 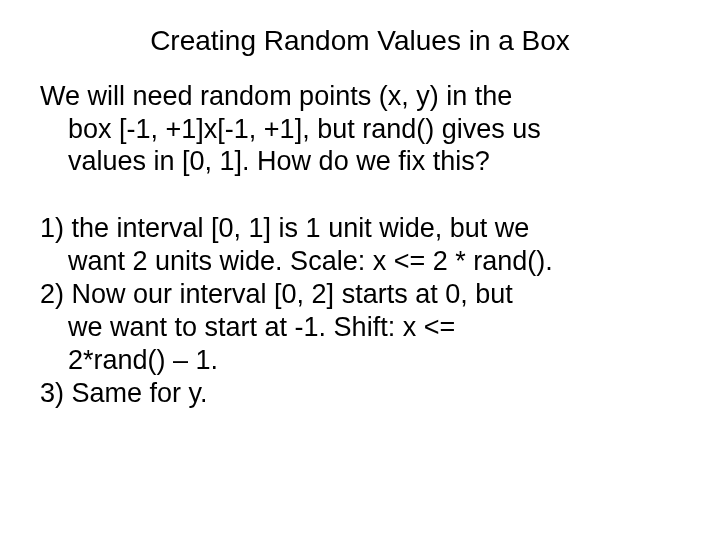 What do you see at coordinates (360, 130) in the screenshot?
I see `intro-line: box [-1, +1]x[-1, +1], but rand() gives …` at bounding box center [360, 130].